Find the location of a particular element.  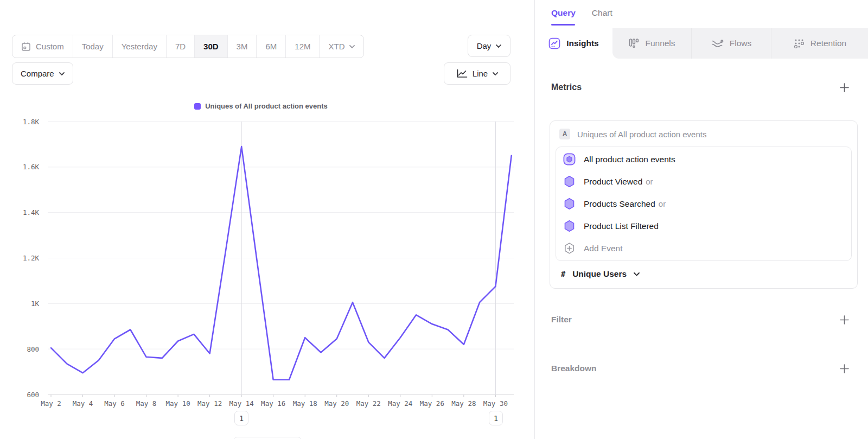

event-row: Product List Filtered is located at coordinates (704, 226).